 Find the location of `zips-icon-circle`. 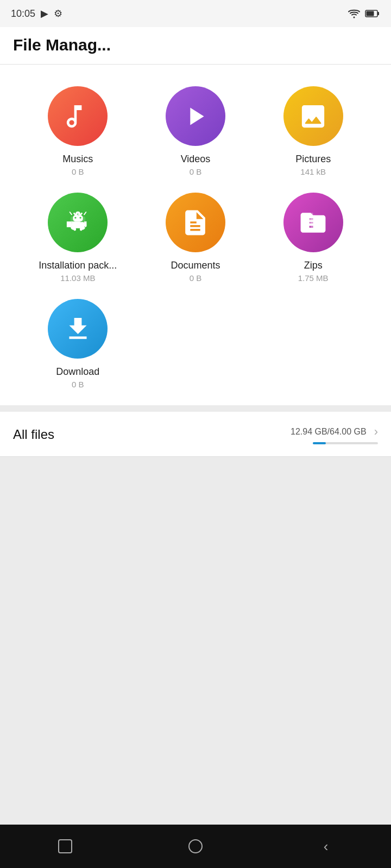

zips-icon-circle is located at coordinates (313, 222).